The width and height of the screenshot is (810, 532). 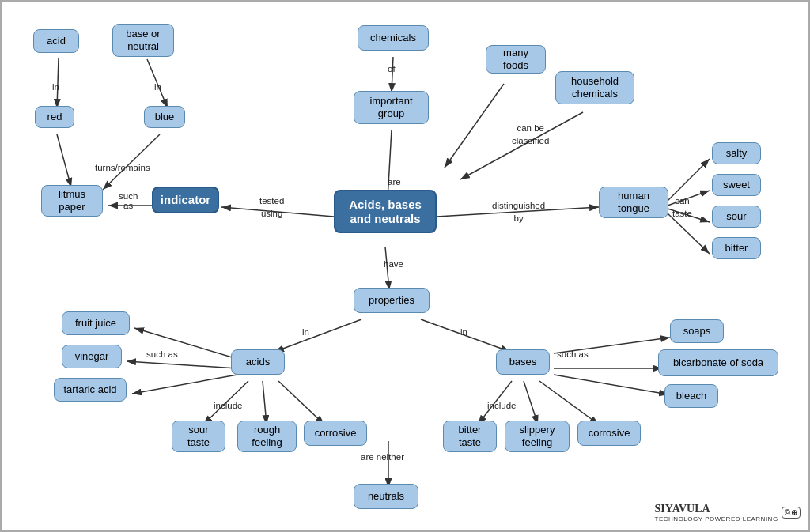 I want to click on label-in-bases: in, so click(x=464, y=332).